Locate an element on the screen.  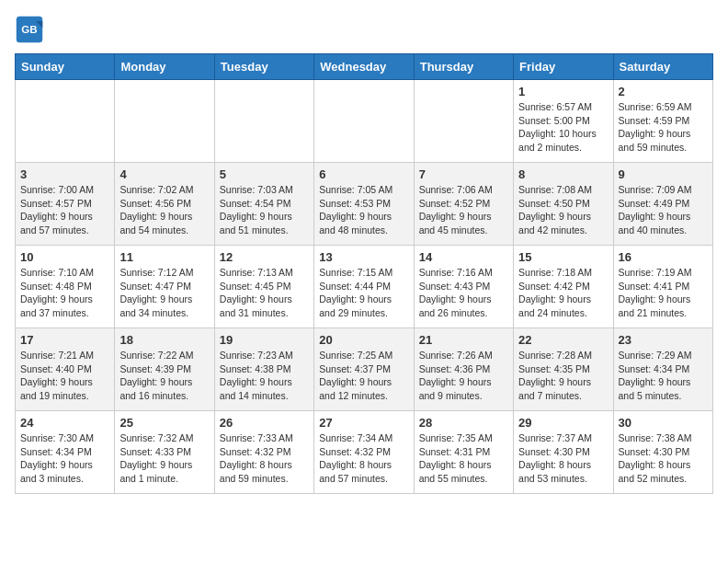
day-number: 11 is located at coordinates (164, 258).